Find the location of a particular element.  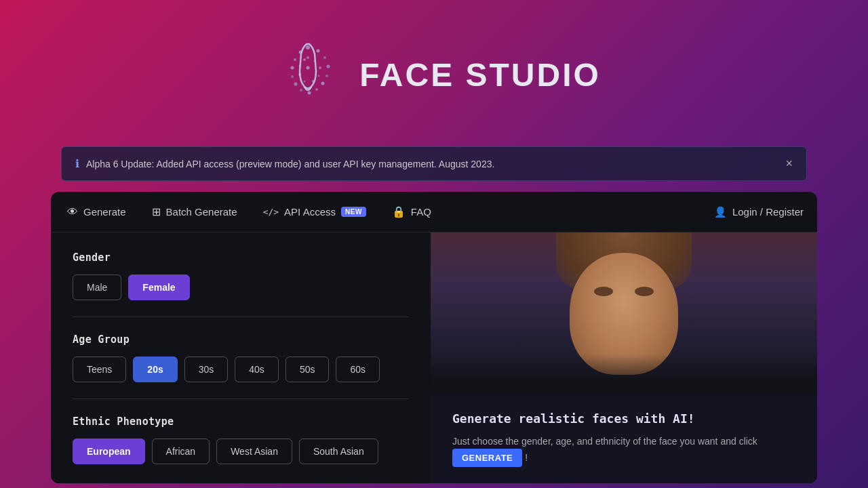

info-icon: ℹ is located at coordinates (77, 164).